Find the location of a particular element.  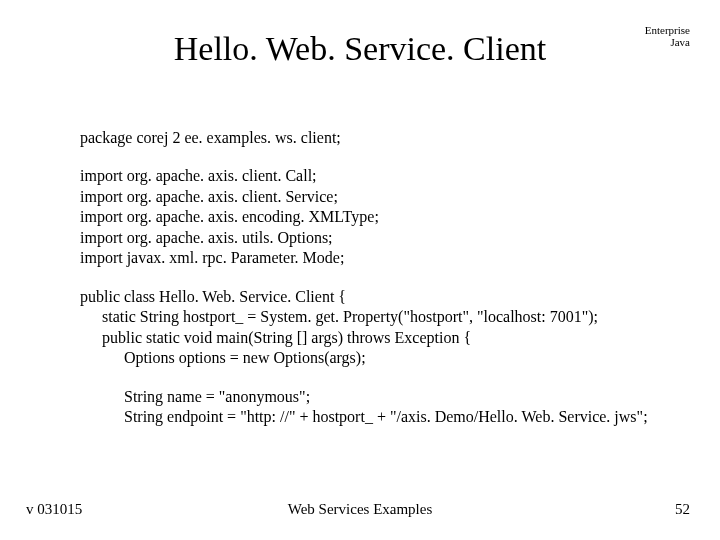

code-hostport: static String hostport_ = System. get. P… is located at coordinates (380, 317).